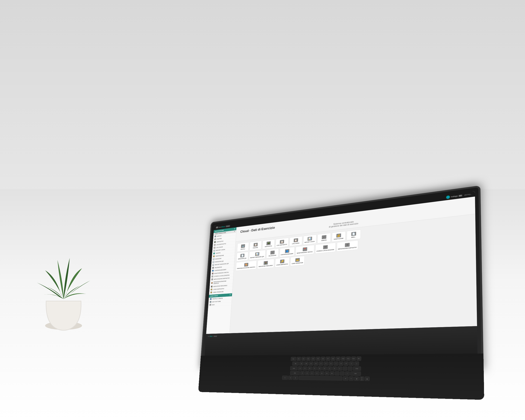  What do you see at coordinates (212, 277) in the screenshot?
I see `storico-icon: 🗺` at bounding box center [212, 277].